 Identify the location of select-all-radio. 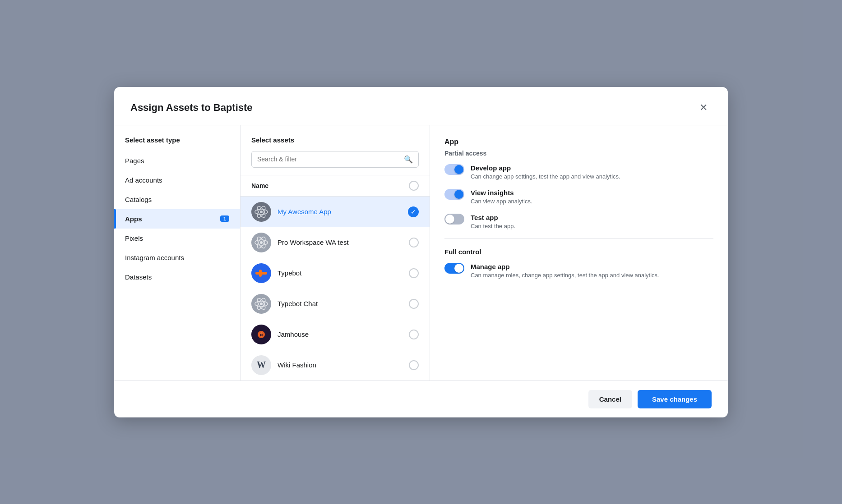
(414, 186).